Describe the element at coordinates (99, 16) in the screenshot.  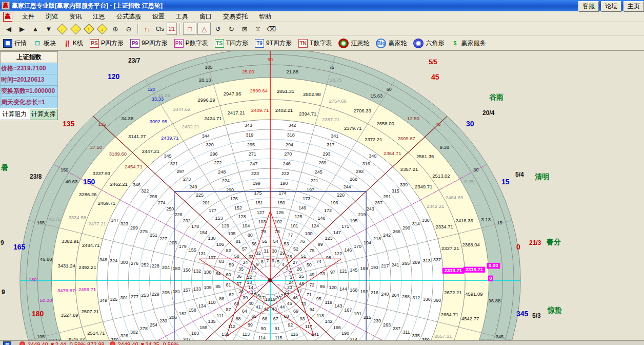
I see `menu-3: 江恩` at that location.